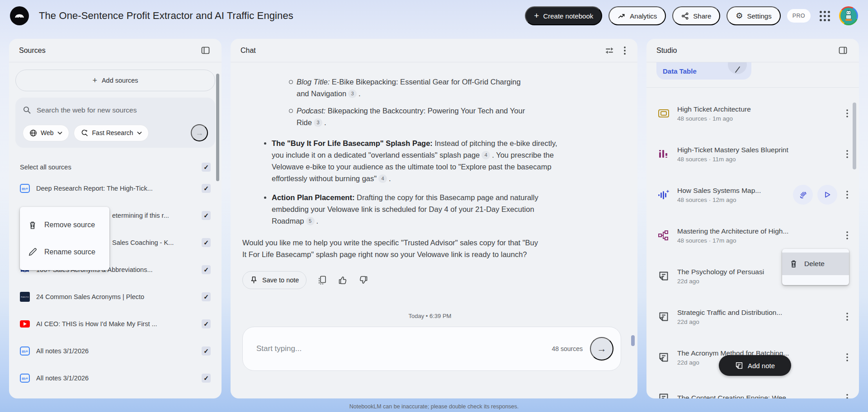  Describe the element at coordinates (696, 16) in the screenshot. I see `share-button: Share` at that location.